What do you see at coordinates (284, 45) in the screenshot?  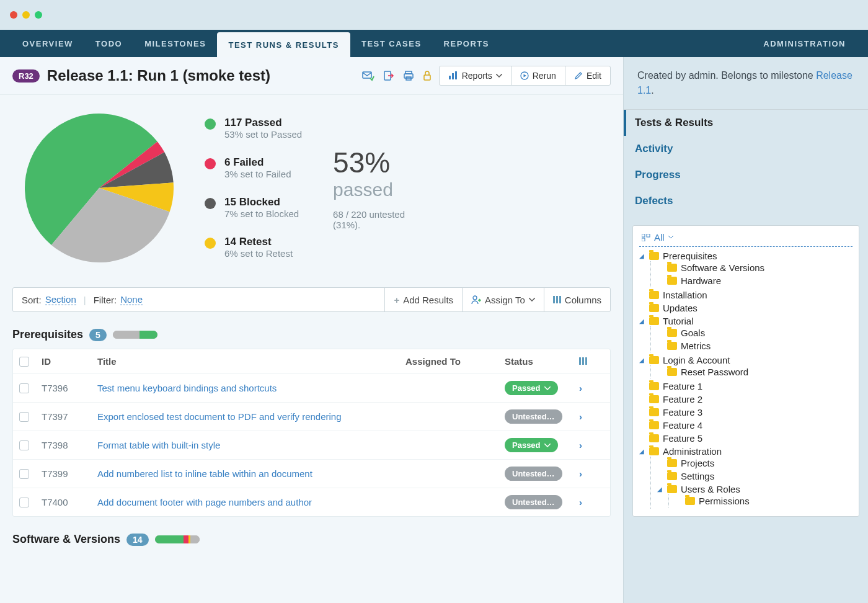 I see `nav-test-runs-results: TEST RUNS & RESULTS` at bounding box center [284, 45].